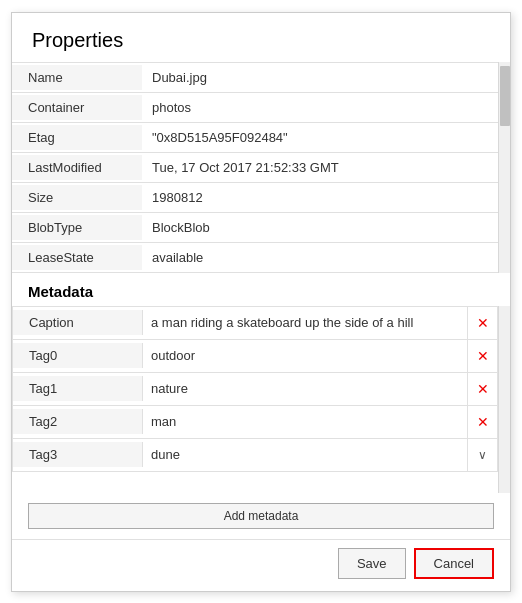 This screenshot has width=522, height=603. I want to click on metadata-value: man, so click(305, 422).